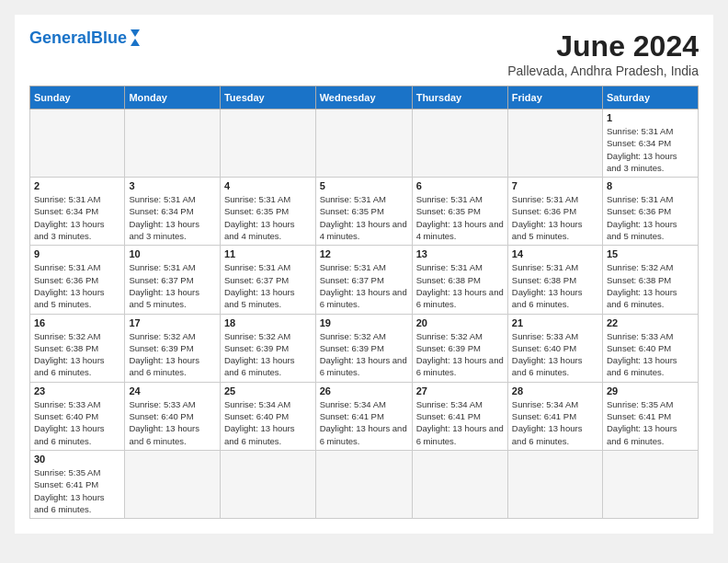  I want to click on header-wednesday: Wednesday, so click(364, 98).